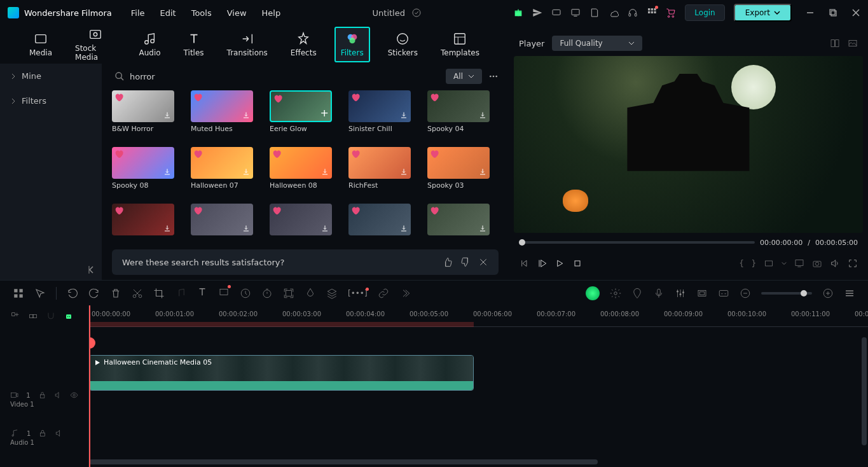 Image resolution: width=868 pixels, height=467 pixels. Describe the element at coordinates (33, 316) in the screenshot. I see `link-track-icon` at that location.